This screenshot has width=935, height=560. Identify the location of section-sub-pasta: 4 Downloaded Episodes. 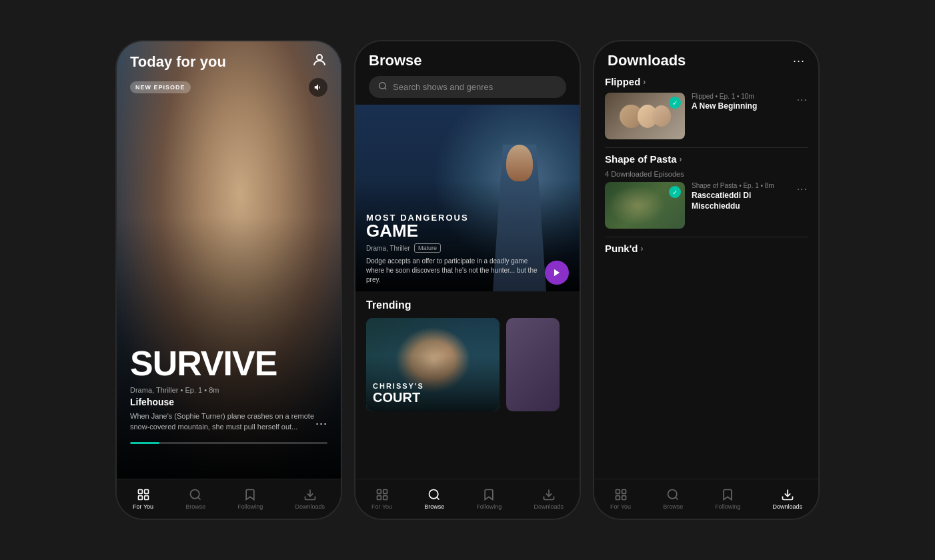
(706, 174).